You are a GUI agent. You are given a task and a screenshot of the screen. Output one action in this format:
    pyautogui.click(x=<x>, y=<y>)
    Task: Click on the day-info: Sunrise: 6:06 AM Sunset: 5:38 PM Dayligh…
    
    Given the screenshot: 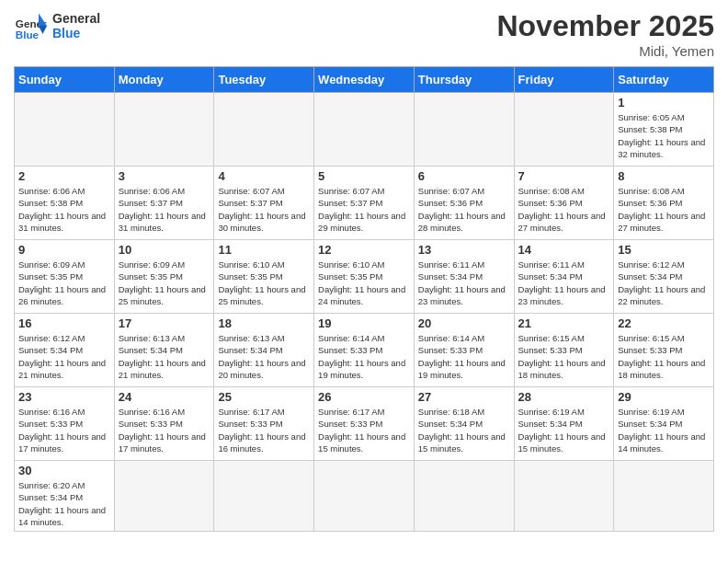 What is the action you would take?
    pyautogui.click(x=64, y=210)
    